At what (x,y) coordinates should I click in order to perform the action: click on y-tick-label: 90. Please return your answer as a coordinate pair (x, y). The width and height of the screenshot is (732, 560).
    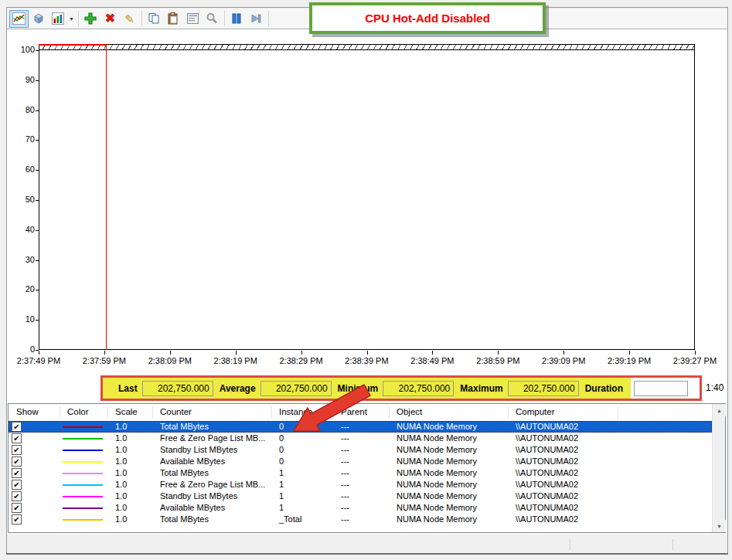
    Looking at the image, I should click on (19, 80).